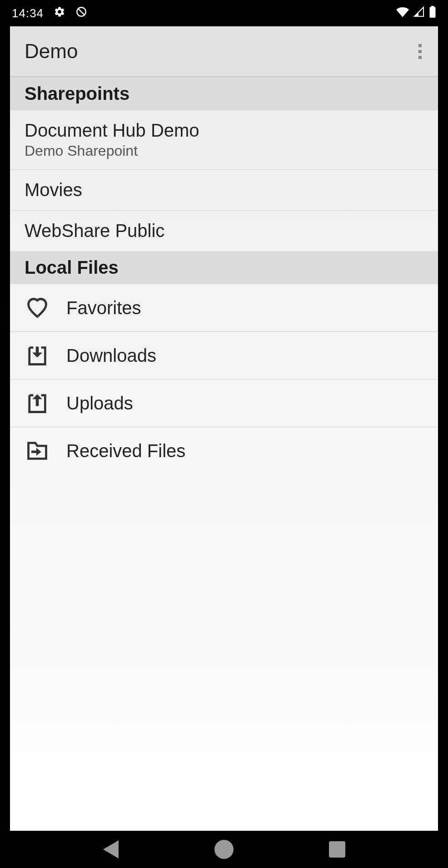 This screenshot has height=868, width=448. What do you see at coordinates (104, 308) in the screenshot?
I see `list-item-label: Favorites` at bounding box center [104, 308].